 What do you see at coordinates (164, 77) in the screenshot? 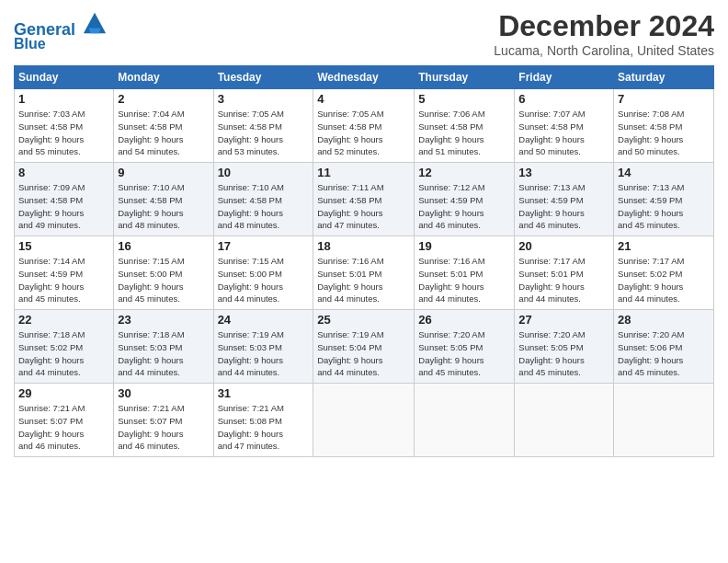
I see `col-header-monday: Monday` at bounding box center [164, 77].